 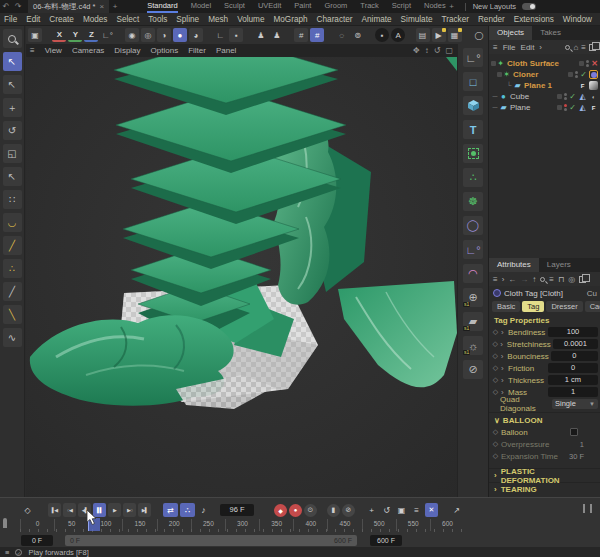 I want to click on joint-tool-button: ♟, so click(x=277, y=35).